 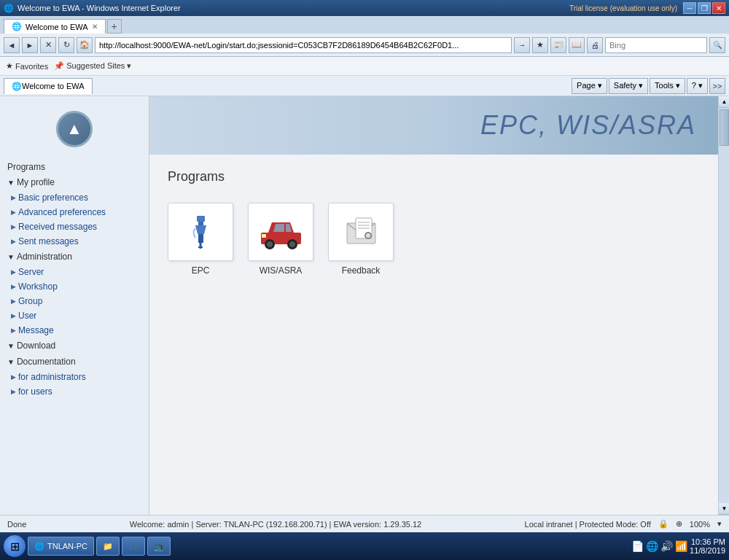 What do you see at coordinates (57, 27) in the screenshot?
I see `tab-label: Welcome to EWA` at bounding box center [57, 27].